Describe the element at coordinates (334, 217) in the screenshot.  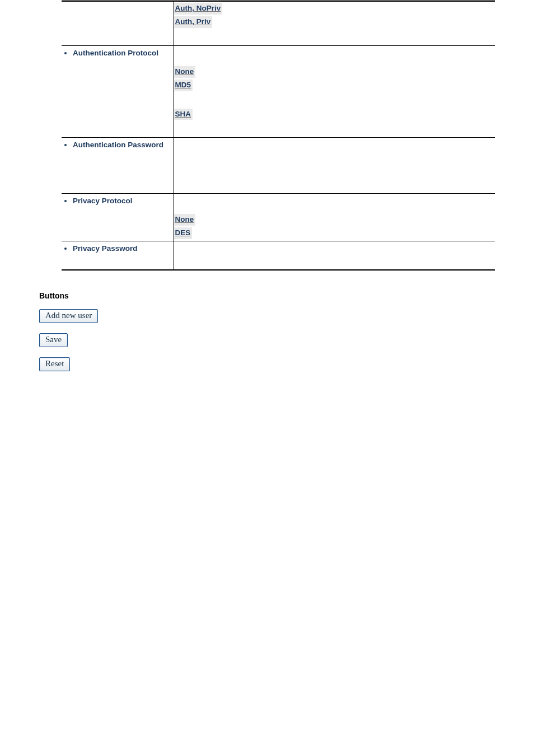
I see `row-value-cell: NoneDES` at that location.